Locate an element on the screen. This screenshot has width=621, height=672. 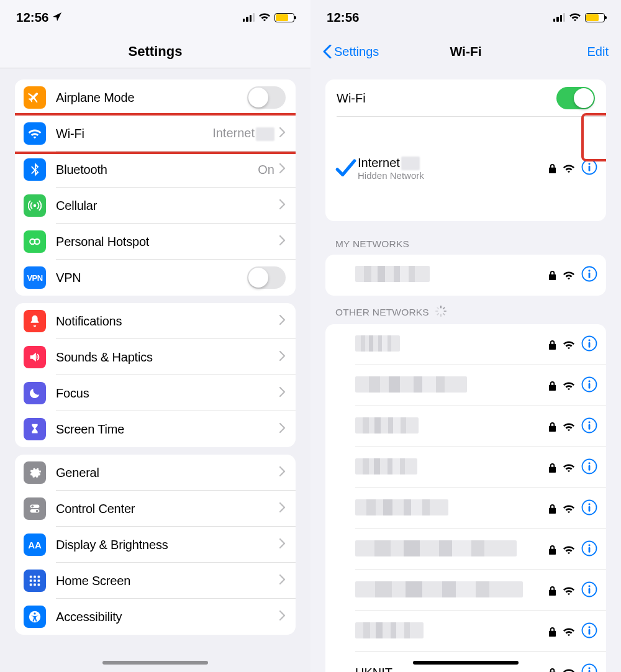
airplane-icon is located at coordinates (35, 98).